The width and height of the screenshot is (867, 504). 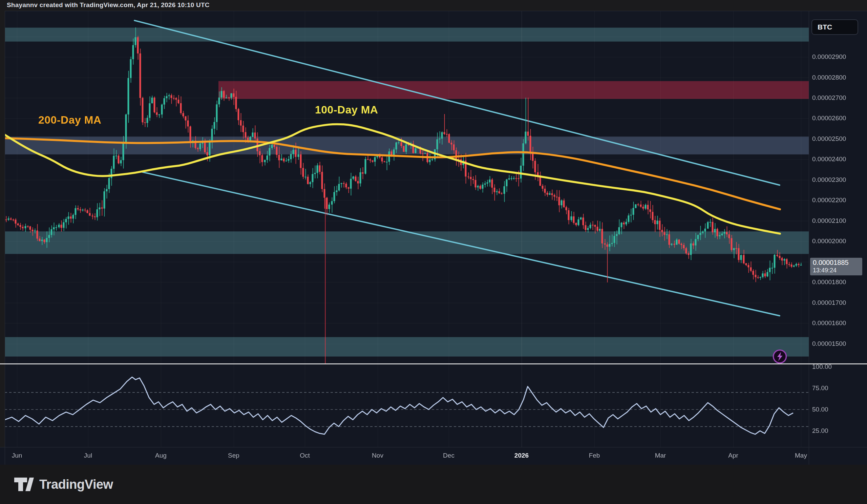 What do you see at coordinates (108, 5) in the screenshot?
I see `attribution-text: Shayannv created with TradingView.com, A…` at bounding box center [108, 5].